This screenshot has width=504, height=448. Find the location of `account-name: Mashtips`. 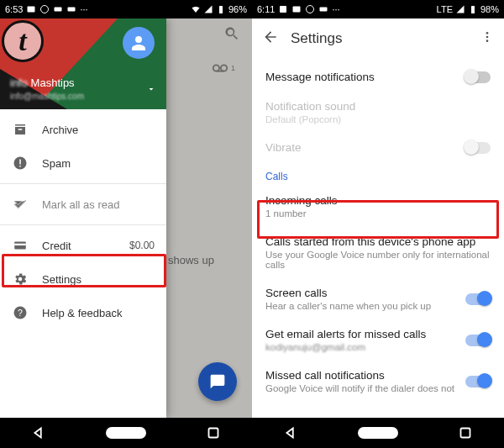

account-name: Mashtips is located at coordinates (53, 82).